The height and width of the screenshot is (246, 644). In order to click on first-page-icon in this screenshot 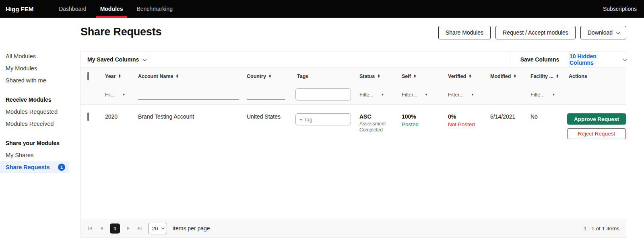, I will do `click(90, 228)`.